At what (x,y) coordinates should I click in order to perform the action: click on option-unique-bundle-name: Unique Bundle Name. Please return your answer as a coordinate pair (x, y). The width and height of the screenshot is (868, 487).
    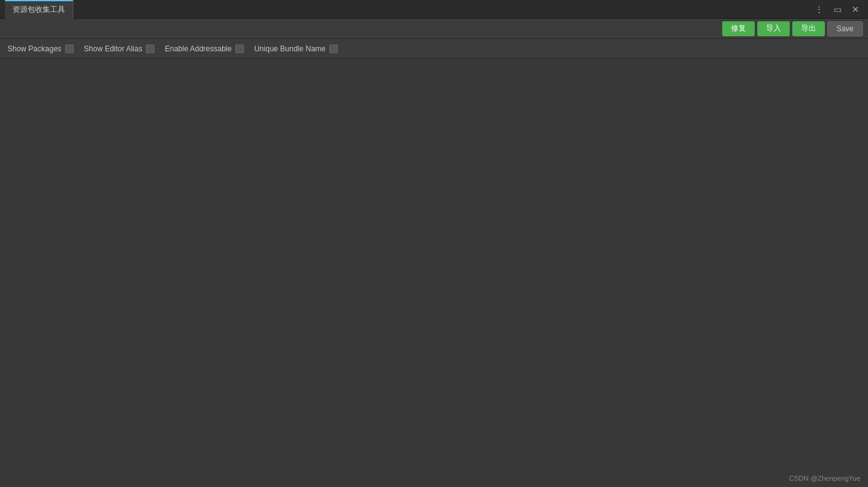
    Looking at the image, I should click on (299, 49).